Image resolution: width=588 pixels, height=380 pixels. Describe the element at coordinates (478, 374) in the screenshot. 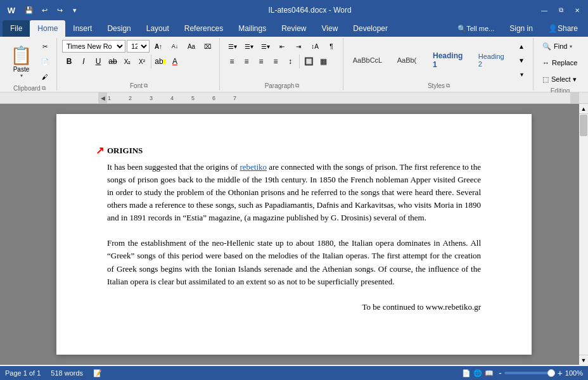

I see `web-layout-button: 🌐` at that location.